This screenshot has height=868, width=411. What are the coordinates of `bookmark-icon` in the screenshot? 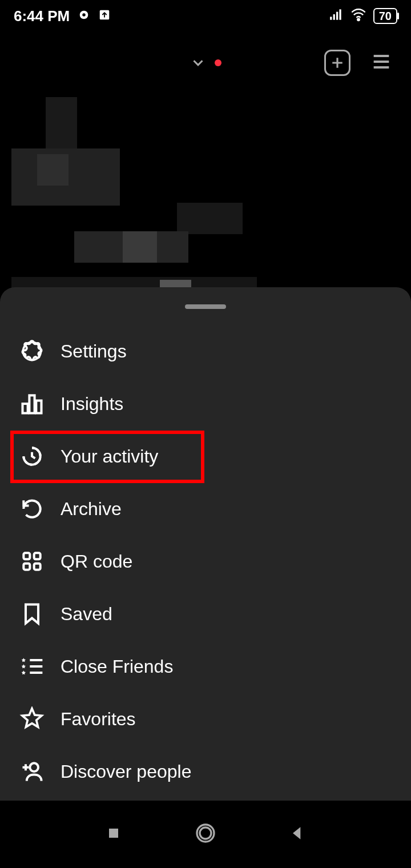 It's located at (32, 614).